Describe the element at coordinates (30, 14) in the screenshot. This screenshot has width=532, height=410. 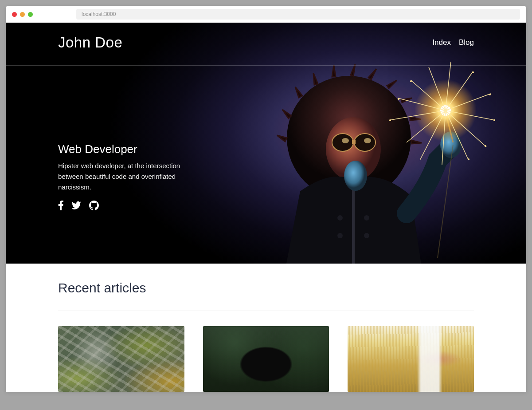
I see `maximize-window-icon` at that location.